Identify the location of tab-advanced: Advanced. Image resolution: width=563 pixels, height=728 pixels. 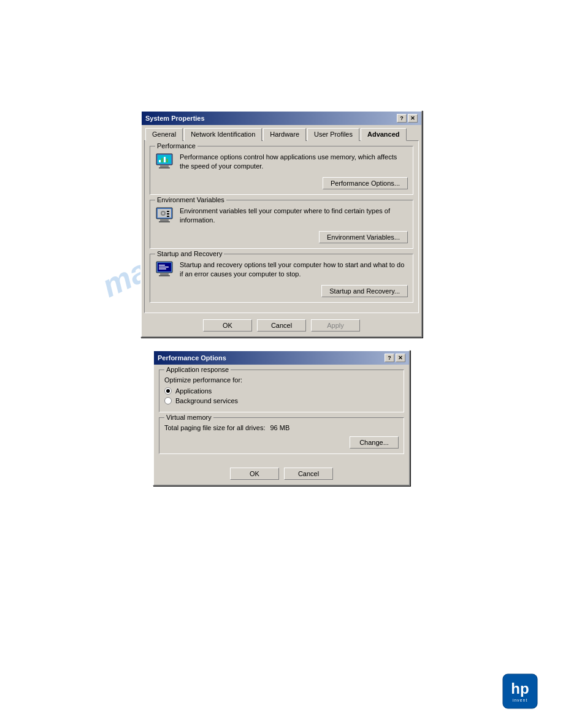
(384, 135).